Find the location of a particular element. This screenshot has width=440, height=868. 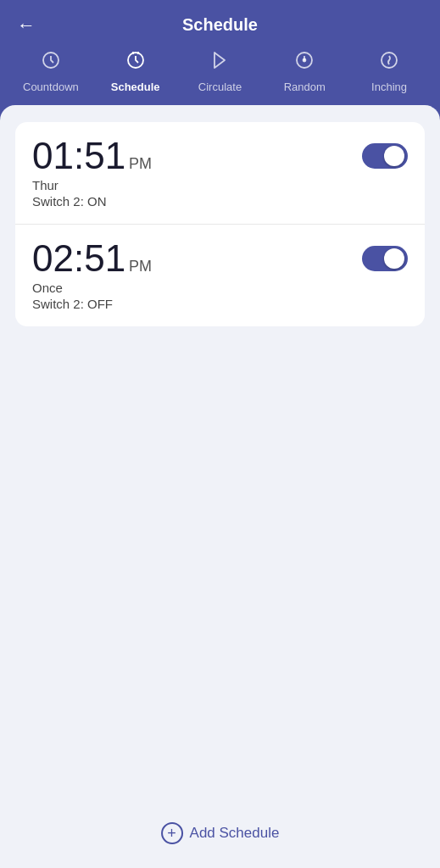

time-row-2: 02:51PM is located at coordinates (220, 259).